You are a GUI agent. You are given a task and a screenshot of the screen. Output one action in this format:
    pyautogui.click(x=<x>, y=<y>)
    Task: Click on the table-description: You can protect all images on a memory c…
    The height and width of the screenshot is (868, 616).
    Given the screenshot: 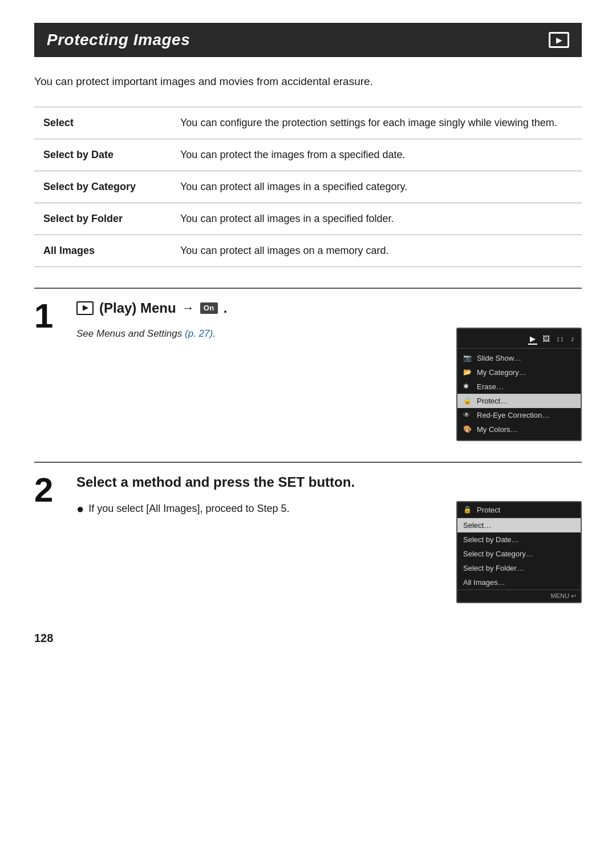 What is the action you would take?
    pyautogui.click(x=376, y=251)
    